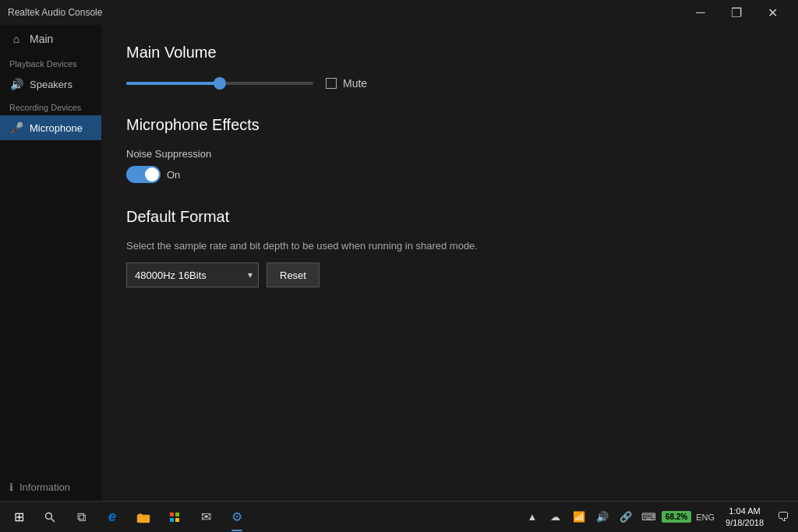 The height and width of the screenshot is (532, 798). What do you see at coordinates (450, 83) in the screenshot?
I see `volume-row: Mute` at bounding box center [450, 83].